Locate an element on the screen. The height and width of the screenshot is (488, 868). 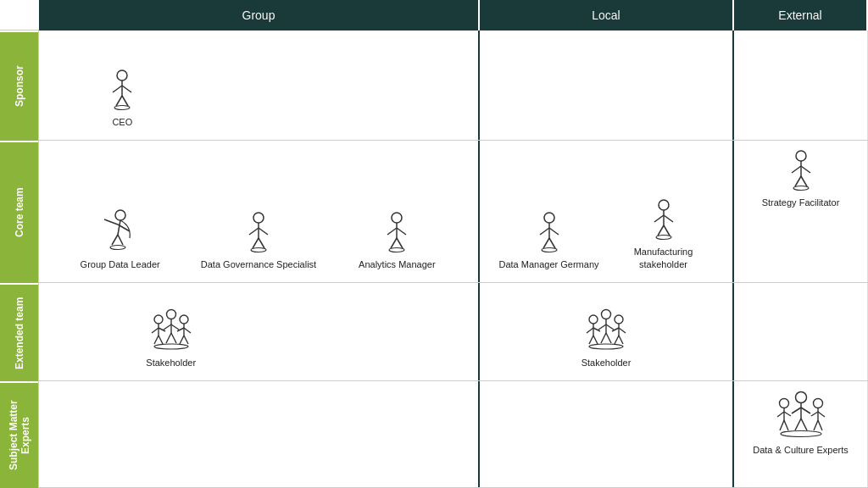
stakeholder-local-person: Stakeholder is located at coordinates (606, 337).